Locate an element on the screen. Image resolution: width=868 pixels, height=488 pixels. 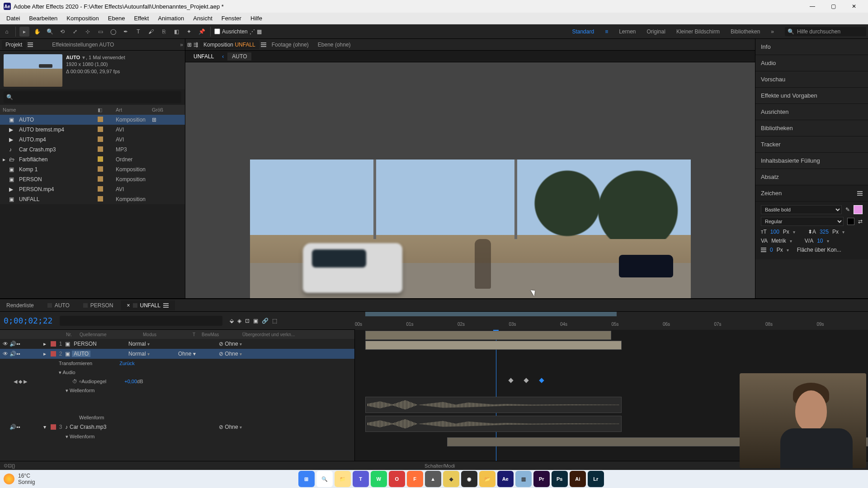
taskbar-start: ⊞ is located at coordinates (307, 479).